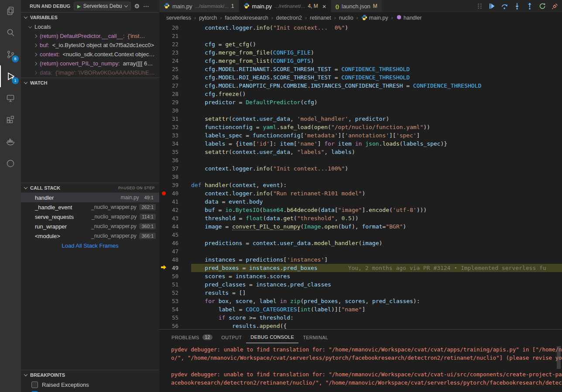 This screenshot has width=562, height=392. What do you see at coordinates (10, 55) in the screenshot?
I see `activity-bar-item-source-control: 8` at bounding box center [10, 55].